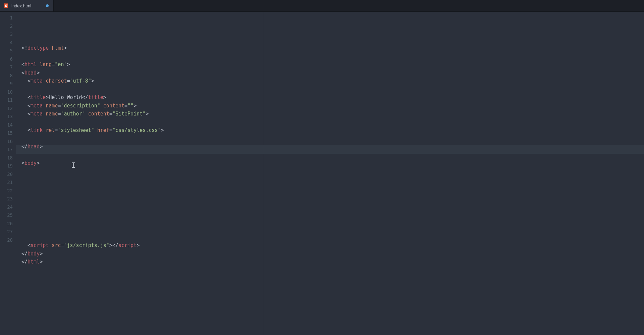  Describe the element at coordinates (8, 76) in the screenshot. I see `line-number: 8` at that location.